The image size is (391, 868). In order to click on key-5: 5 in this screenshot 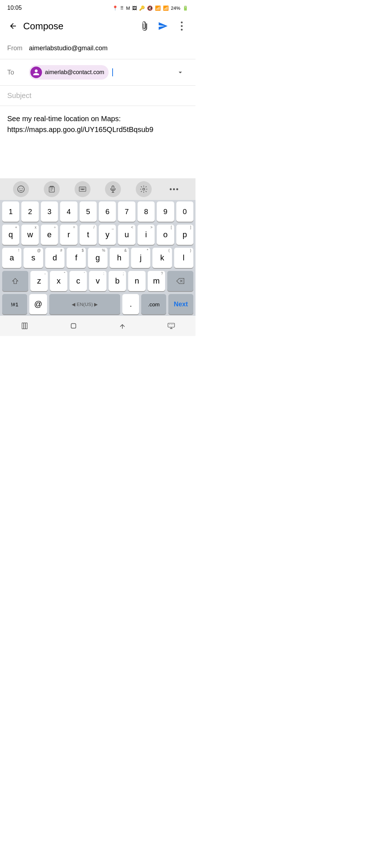, I will do `click(88, 212)`.